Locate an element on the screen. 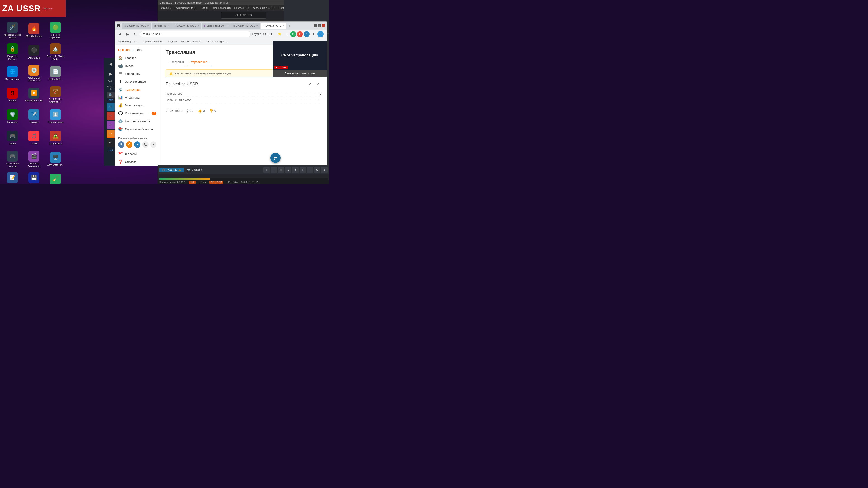  browser-tab-6: R Студия RUTE ✕ is located at coordinates (274, 26).